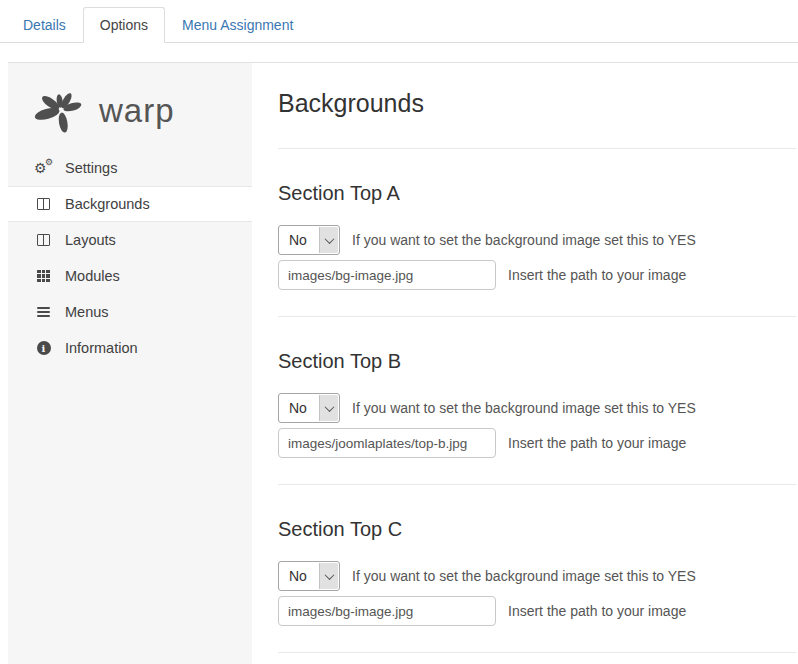 Image resolution: width=798 pixels, height=664 pixels. I want to click on menu-lines-icon, so click(44, 312).